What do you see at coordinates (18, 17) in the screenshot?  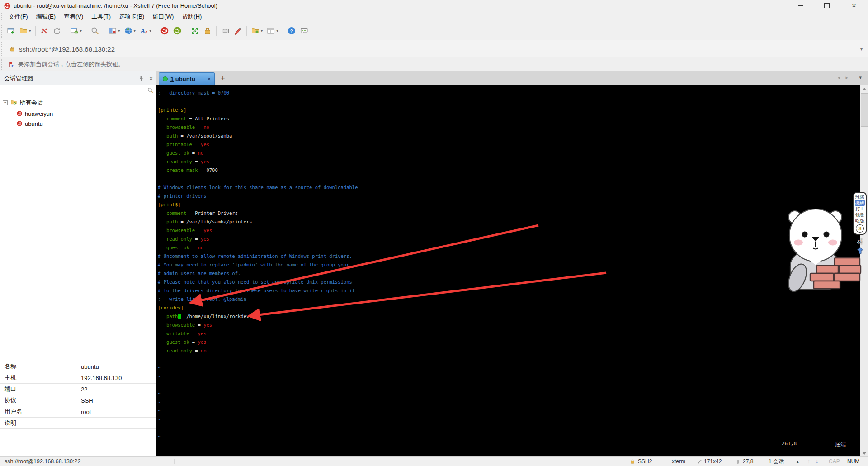 I see `menu-item: 文件(F)` at bounding box center [18, 17].